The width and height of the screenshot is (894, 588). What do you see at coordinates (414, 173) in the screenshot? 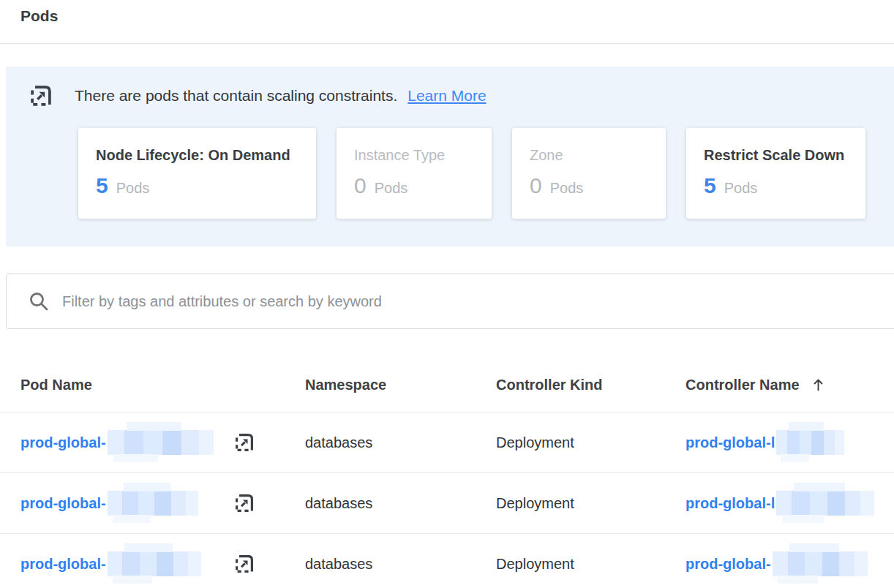
I see `card-instance-type: Instance Type 0 Pods` at bounding box center [414, 173].